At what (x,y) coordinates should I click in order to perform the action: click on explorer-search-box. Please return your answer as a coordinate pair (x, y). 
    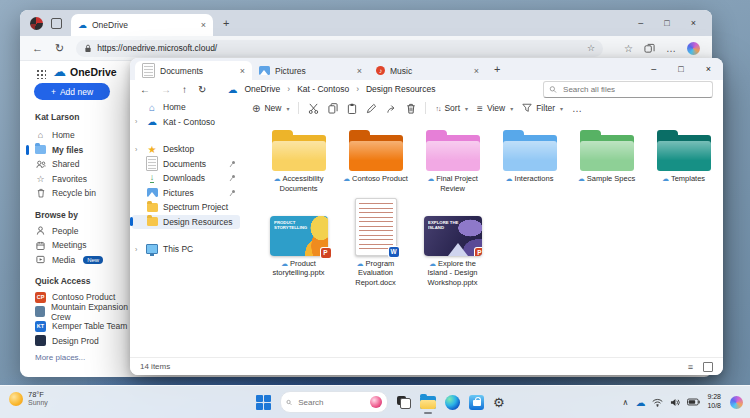
    Looking at the image, I should click on (628, 90).